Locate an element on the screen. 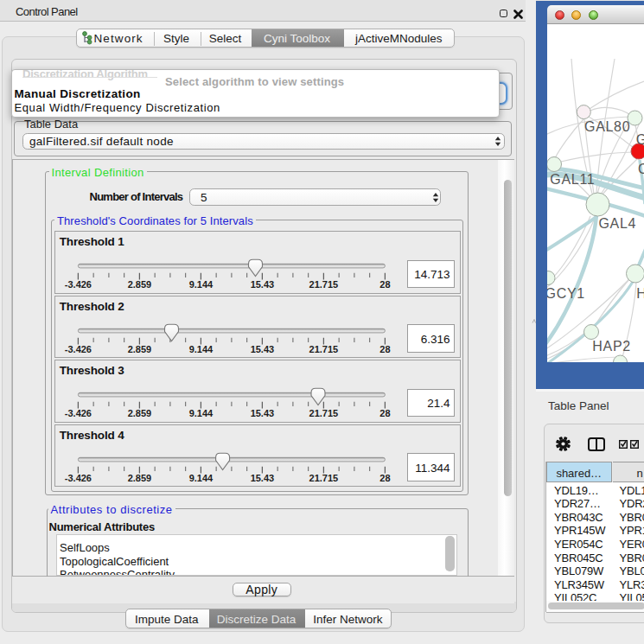 The width and height of the screenshot is (644, 644). svg-text: C is located at coordinates (641, 169).